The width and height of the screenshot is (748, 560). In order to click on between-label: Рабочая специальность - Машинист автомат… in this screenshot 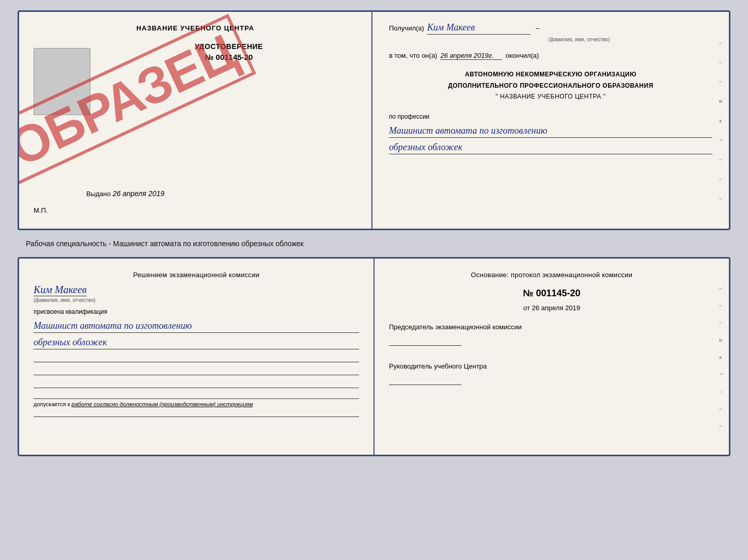, I will do `click(157, 244)`.